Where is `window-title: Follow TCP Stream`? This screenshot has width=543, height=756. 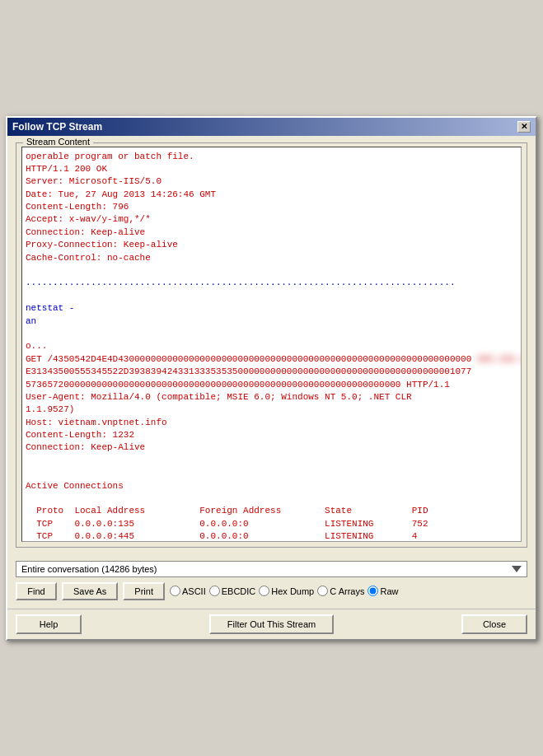 window-title: Follow TCP Stream is located at coordinates (58, 127).